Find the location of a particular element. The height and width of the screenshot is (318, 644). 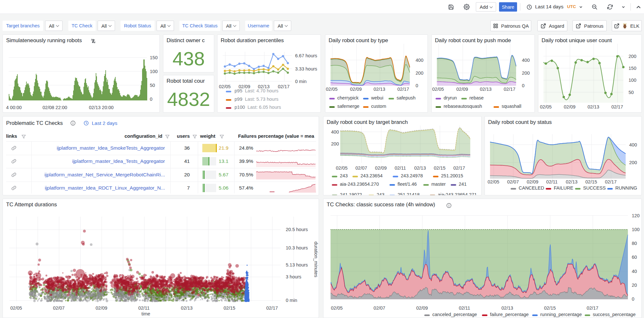

svg-text: 20.5 hours is located at coordinates (297, 229).